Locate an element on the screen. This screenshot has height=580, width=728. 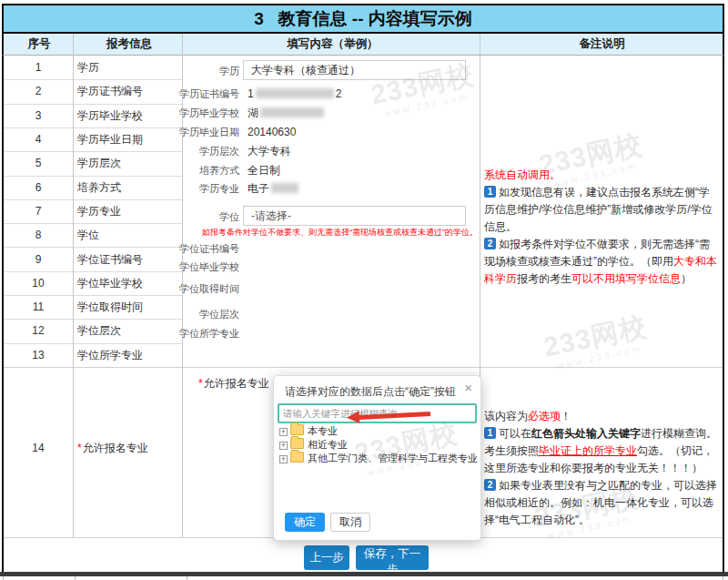
field-value: 大学专科 is located at coordinates (269, 151).